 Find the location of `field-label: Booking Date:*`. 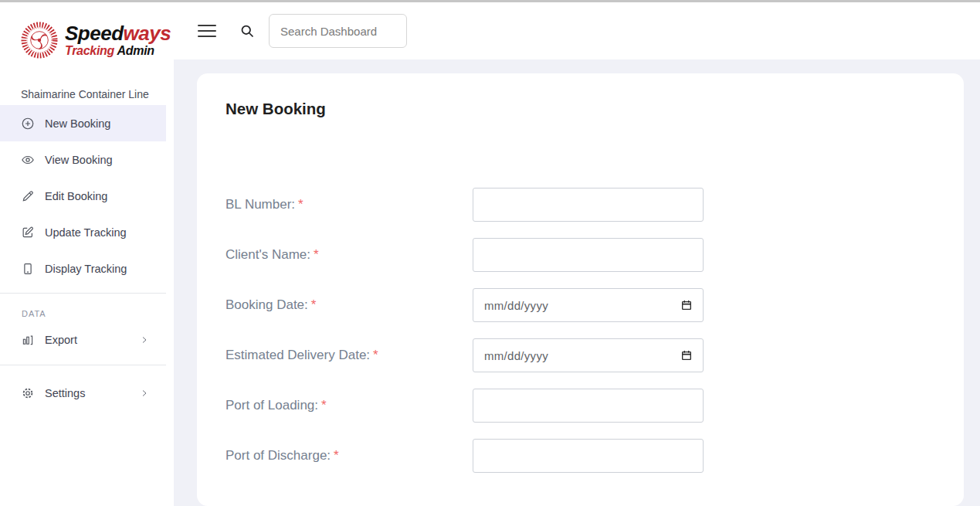

field-label: Booking Date:* is located at coordinates (349, 305).